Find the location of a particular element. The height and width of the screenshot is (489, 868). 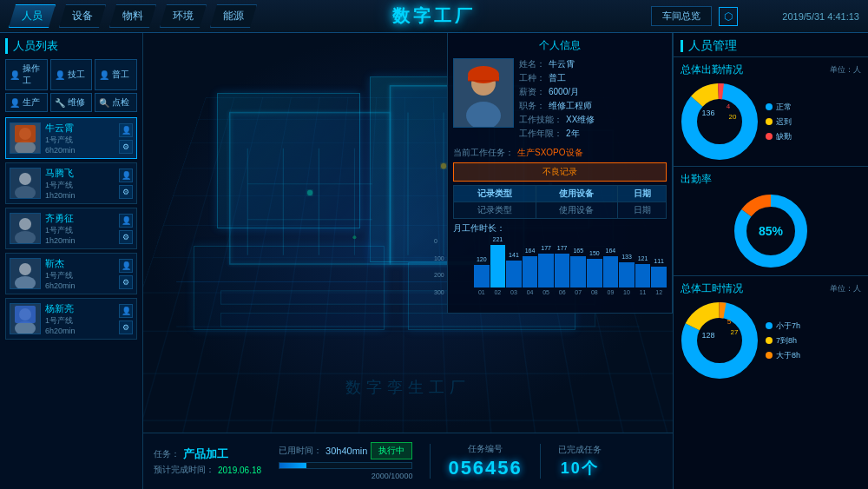

role-tech: 👤 技工 is located at coordinates (71, 75).